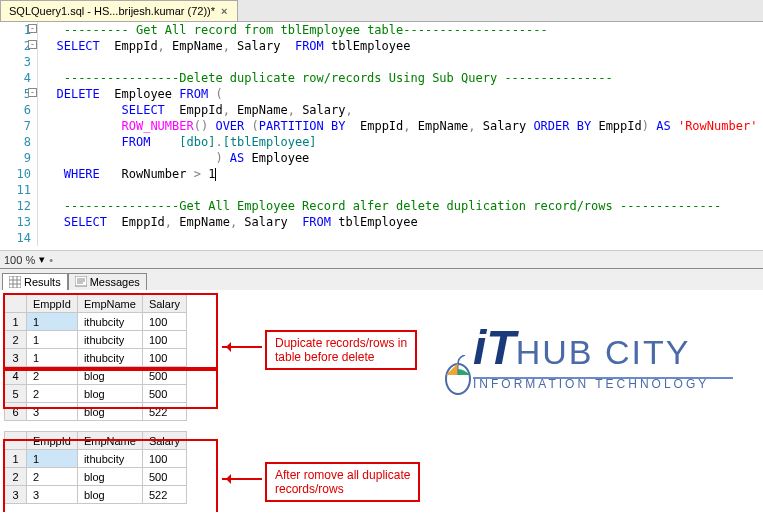 The width and height of the screenshot is (763, 523). I want to click on annotation-callout: Dupicate records/rows in table before de…, so click(341, 350).